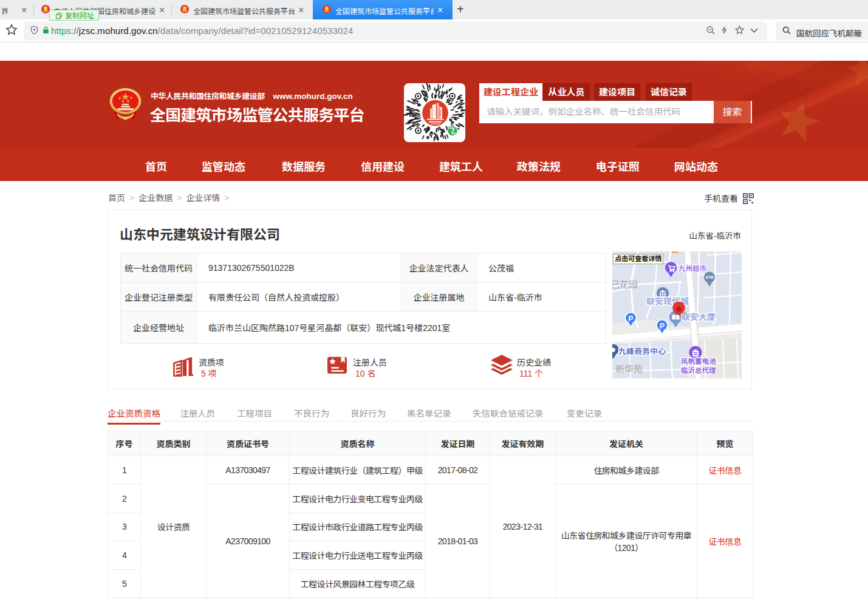 This screenshot has height=605, width=868. I want to click on svg-text: 己花园, so click(625, 284).